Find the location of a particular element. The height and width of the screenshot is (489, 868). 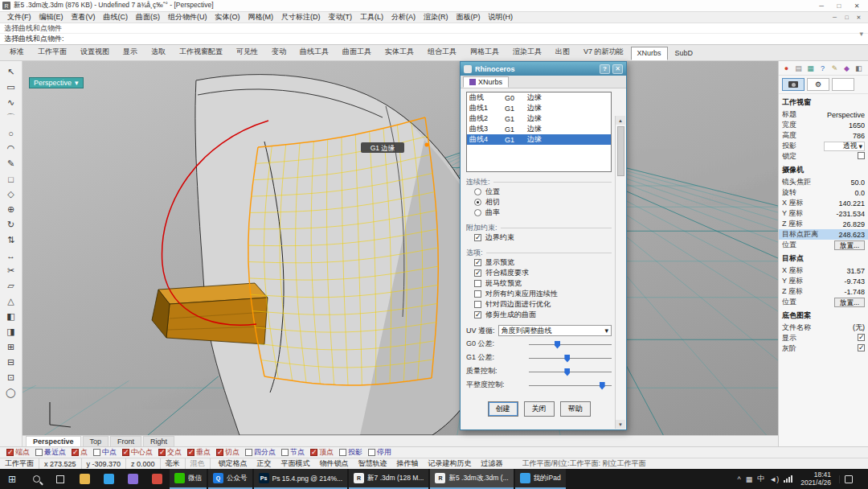

property-value: -231.534 is located at coordinates (844, 214).